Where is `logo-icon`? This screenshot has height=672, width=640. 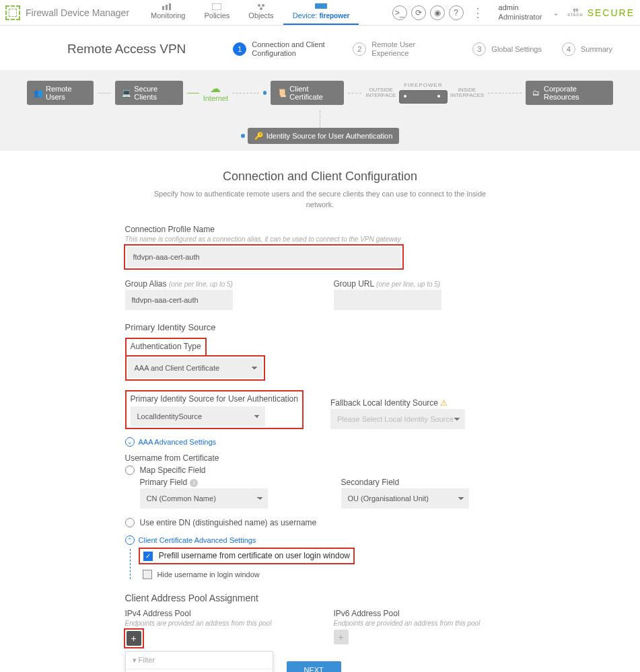
logo-icon is located at coordinates (13, 13).